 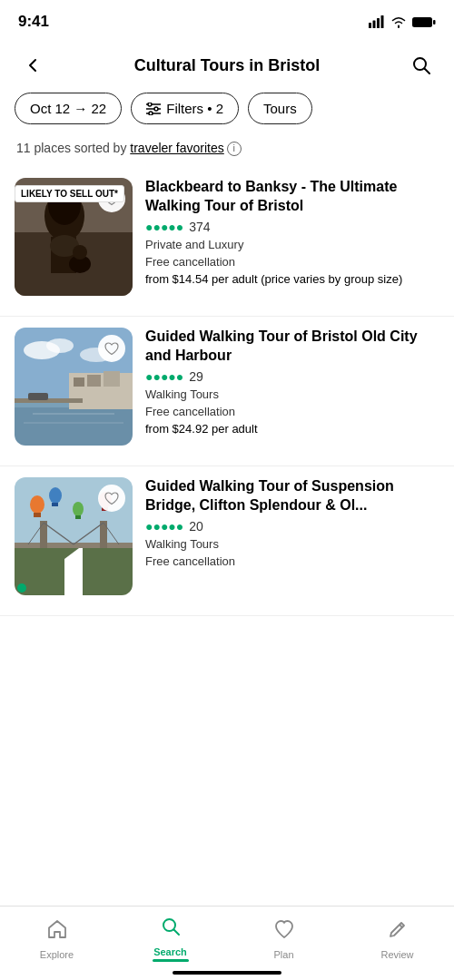 I want to click on card-2-stars: ●●●●●, so click(x=164, y=377).